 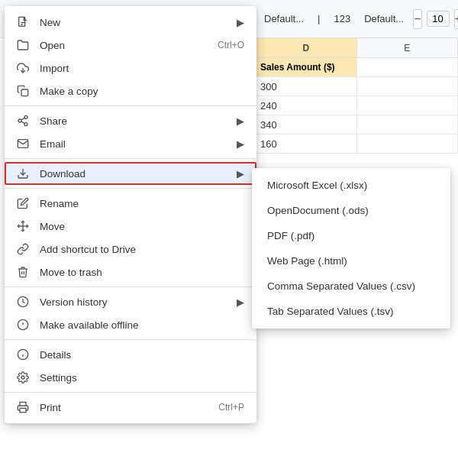 I want to click on new-doc-icon, so click(x=23, y=22).